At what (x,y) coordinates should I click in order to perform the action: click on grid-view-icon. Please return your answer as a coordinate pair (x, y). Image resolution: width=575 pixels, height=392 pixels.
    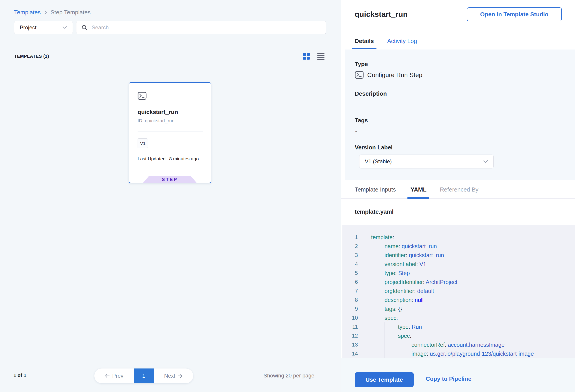
    Looking at the image, I should click on (306, 56).